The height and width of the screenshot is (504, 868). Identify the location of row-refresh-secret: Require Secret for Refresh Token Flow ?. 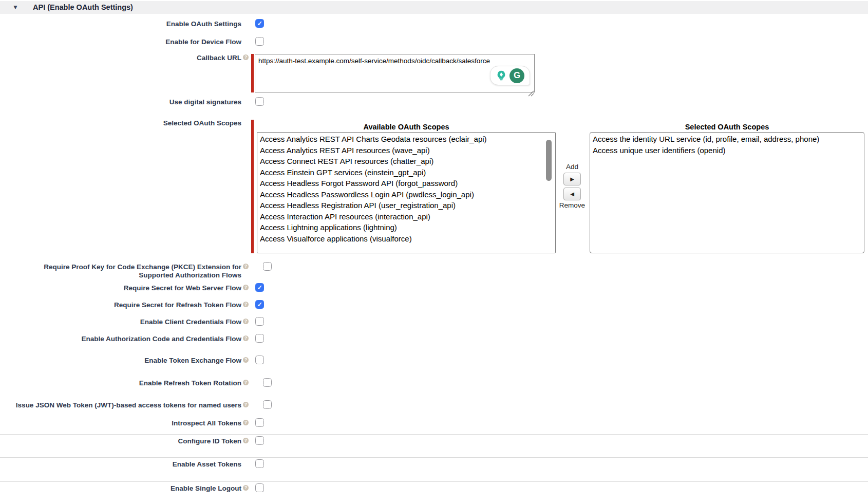
(434, 305).